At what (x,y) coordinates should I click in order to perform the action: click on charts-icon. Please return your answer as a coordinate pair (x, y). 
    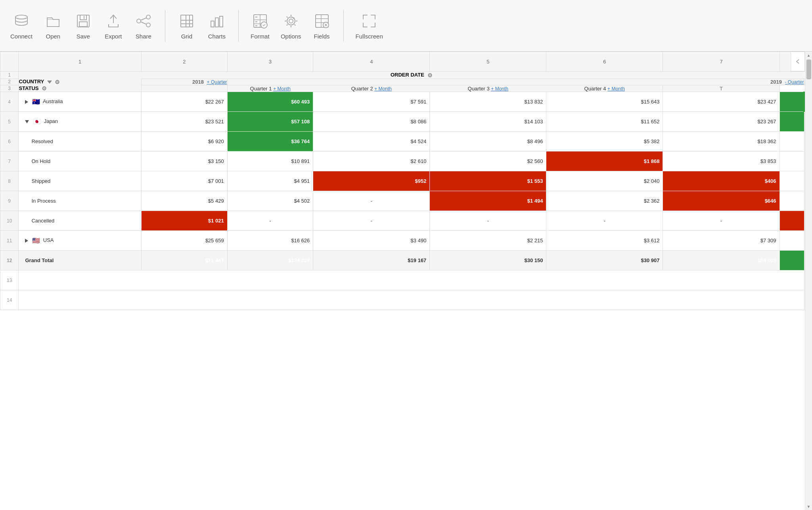
    Looking at the image, I should click on (217, 21).